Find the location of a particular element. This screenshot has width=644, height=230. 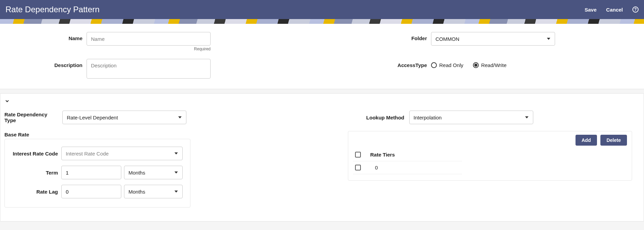

rate-tiers-column-header: Rate Tiers is located at coordinates (383, 154).